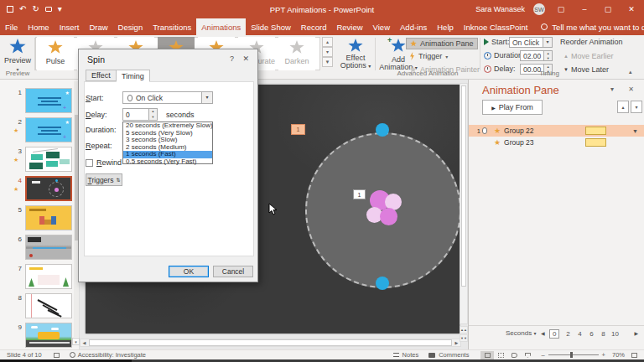 The image size is (644, 362). Describe the element at coordinates (501, 355) in the screenshot. I see `slide-sorter-view-button` at that location.